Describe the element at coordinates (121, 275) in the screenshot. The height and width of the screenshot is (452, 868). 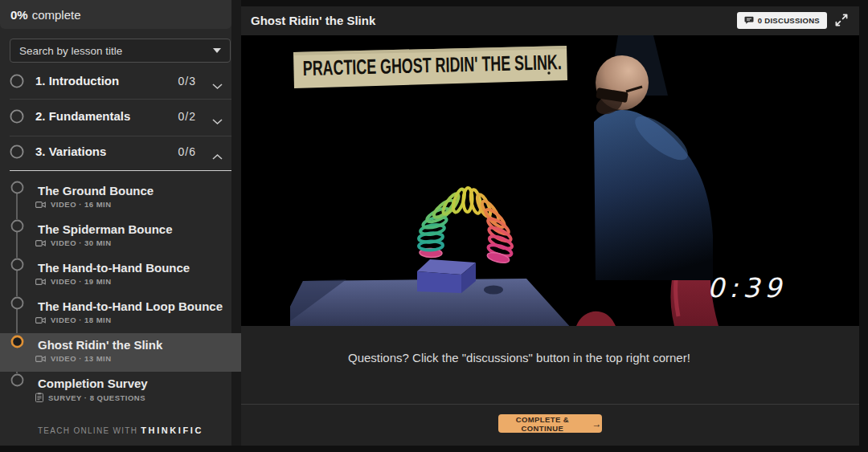
I see `lesson-item-hand-to-hand-bounce: The Hand-to-Hand Bounce VIDEO · 19 MIN` at that location.